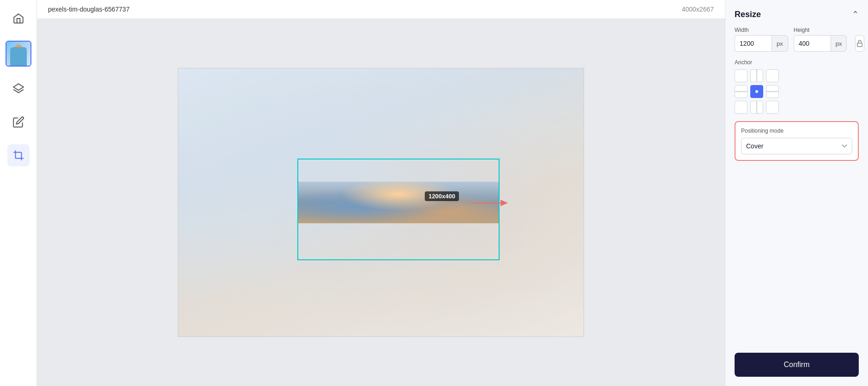  What do you see at coordinates (761, 43) in the screenshot?
I see `width-input-row: px` at bounding box center [761, 43].